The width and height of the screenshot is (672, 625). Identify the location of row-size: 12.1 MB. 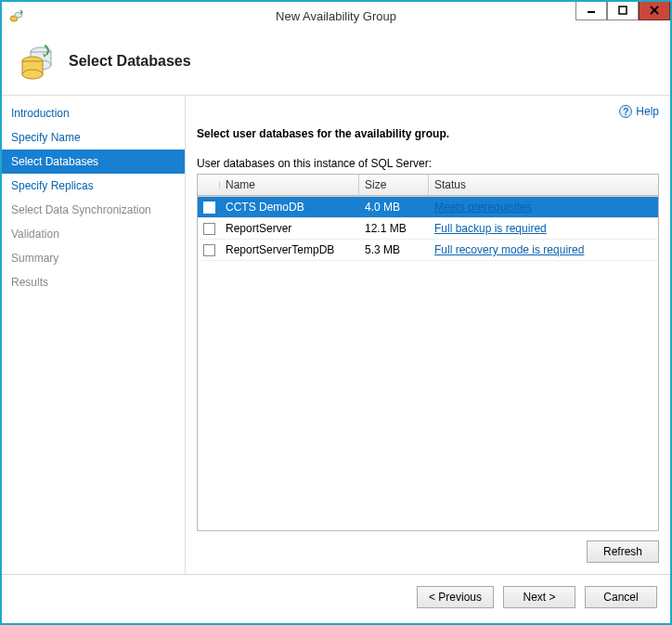
(394, 228).